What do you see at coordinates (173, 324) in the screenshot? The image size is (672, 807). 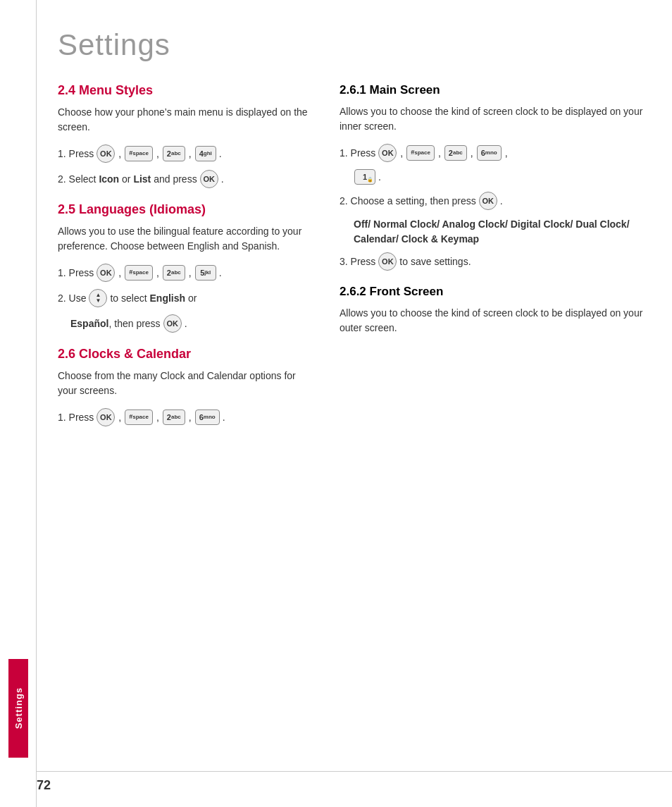 I see `key-ok-4: OK` at bounding box center [173, 324].